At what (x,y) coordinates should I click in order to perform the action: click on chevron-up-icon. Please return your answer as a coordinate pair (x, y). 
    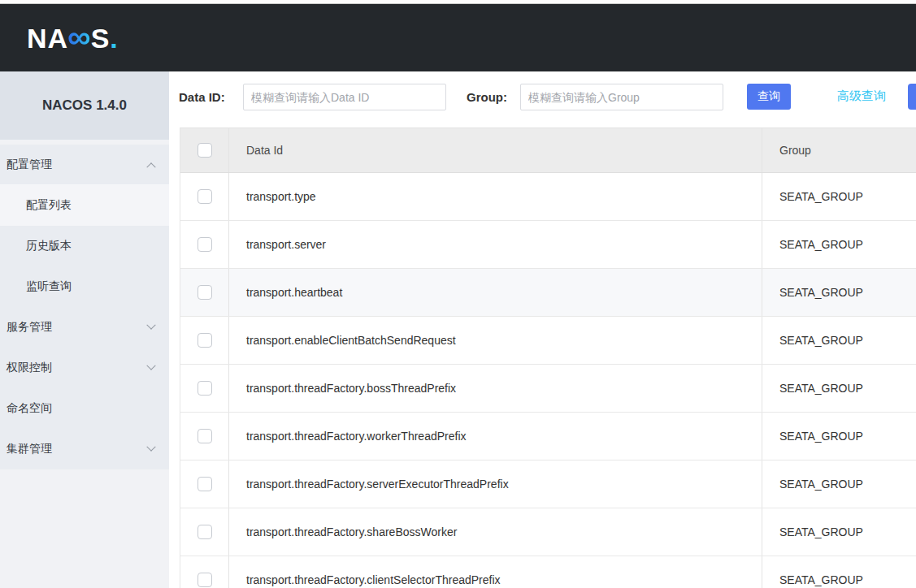
    Looking at the image, I should click on (151, 167).